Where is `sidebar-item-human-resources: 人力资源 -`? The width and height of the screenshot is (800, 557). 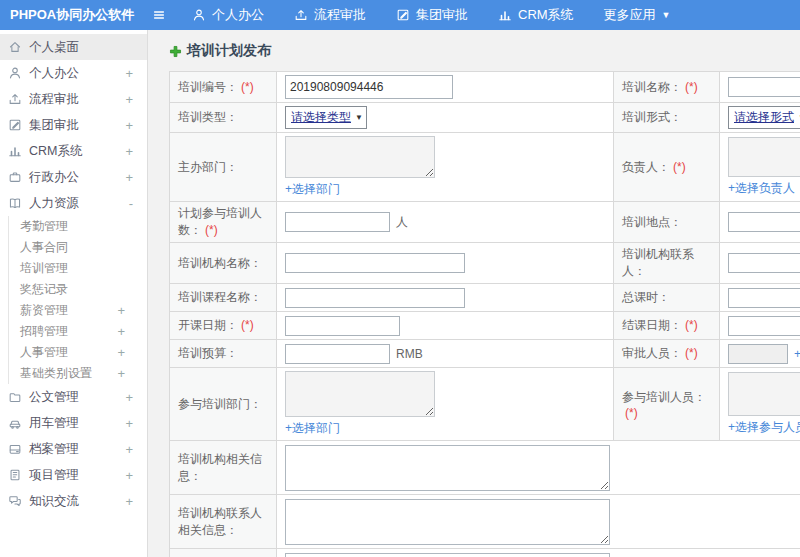 sidebar-item-human-resources: 人力资源 - is located at coordinates (74, 203).